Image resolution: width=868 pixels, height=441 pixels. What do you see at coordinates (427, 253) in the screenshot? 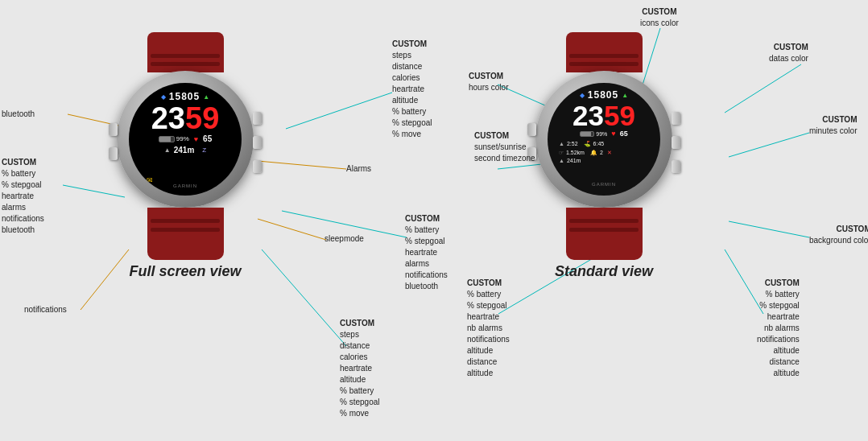
I see `label-custom-mid-right: CUSTOM % battery% stepgoalheartratealarm…` at bounding box center [427, 253].